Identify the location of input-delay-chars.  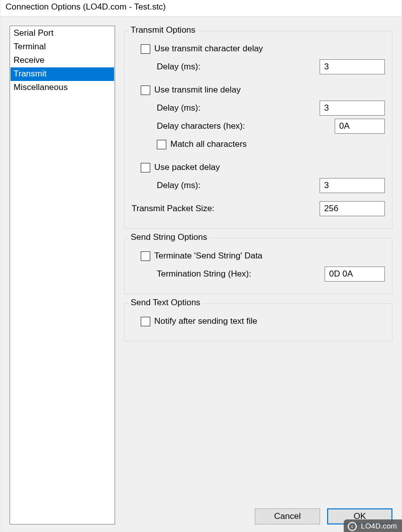
(360, 126).